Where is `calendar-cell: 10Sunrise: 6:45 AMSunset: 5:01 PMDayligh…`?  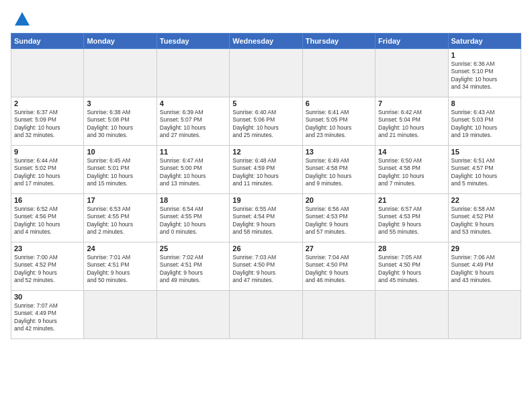
calendar-cell: 10Sunrise: 6:45 AMSunset: 5:01 PMDayligh… is located at coordinates (120, 170).